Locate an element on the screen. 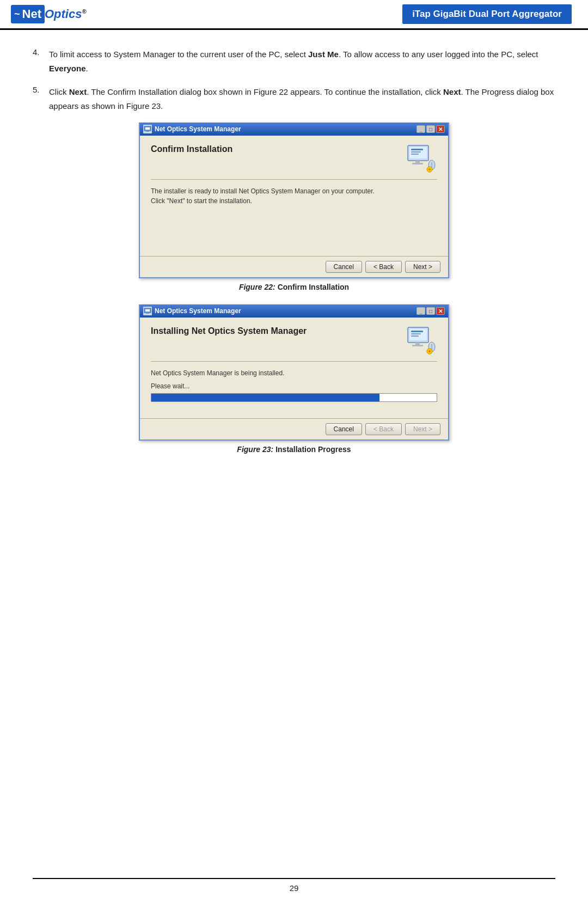  dialog1-text1: The installer is ready to install Net Op… is located at coordinates (294, 191).